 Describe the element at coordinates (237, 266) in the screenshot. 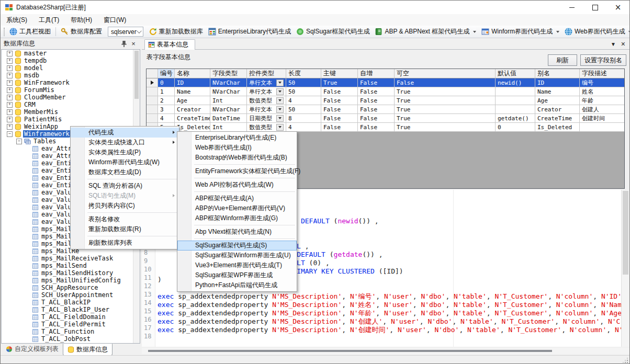

I see `submenu-item-16: Vue3+Element界面代码生成(T)` at that location.